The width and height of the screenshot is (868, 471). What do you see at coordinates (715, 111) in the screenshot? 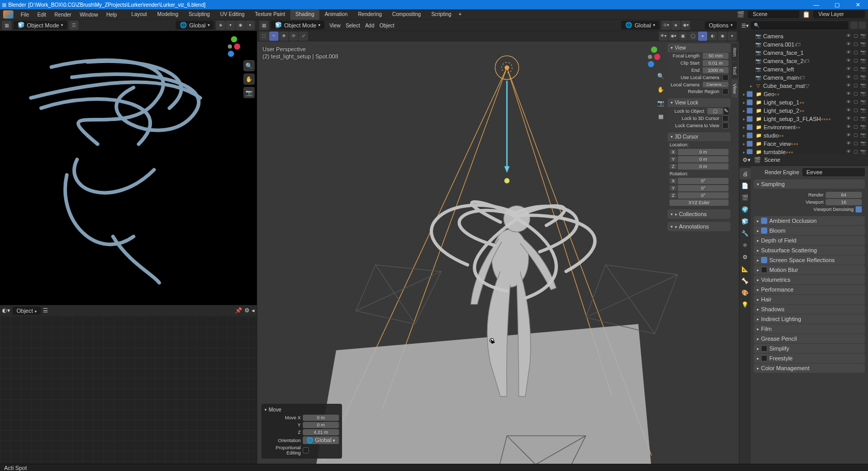
I see `lock-obj-selector: ▢` at bounding box center [715, 111].